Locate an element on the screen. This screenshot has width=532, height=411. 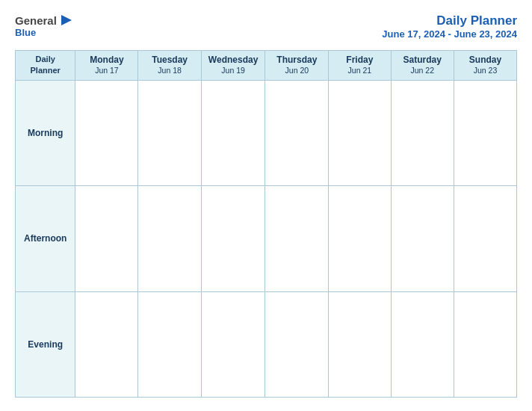
planner-title: Daily Planner is located at coordinates (450, 21).